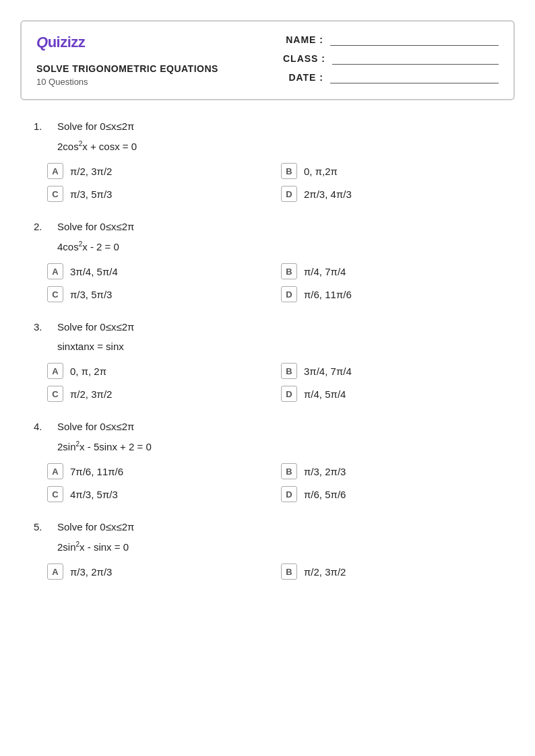 This screenshot has height=756, width=535. Describe the element at coordinates (327, 372) in the screenshot. I see `q3-text-b: 3π/4, 7π/4` at that location.